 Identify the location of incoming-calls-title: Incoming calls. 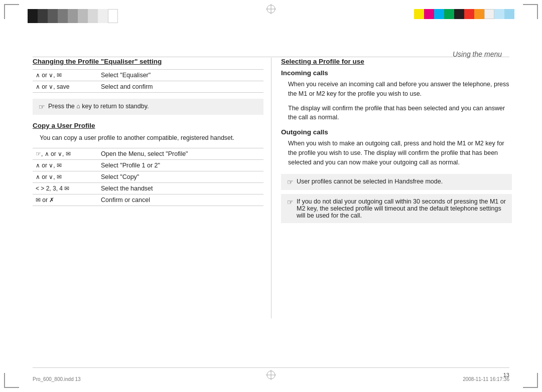
(396, 73).